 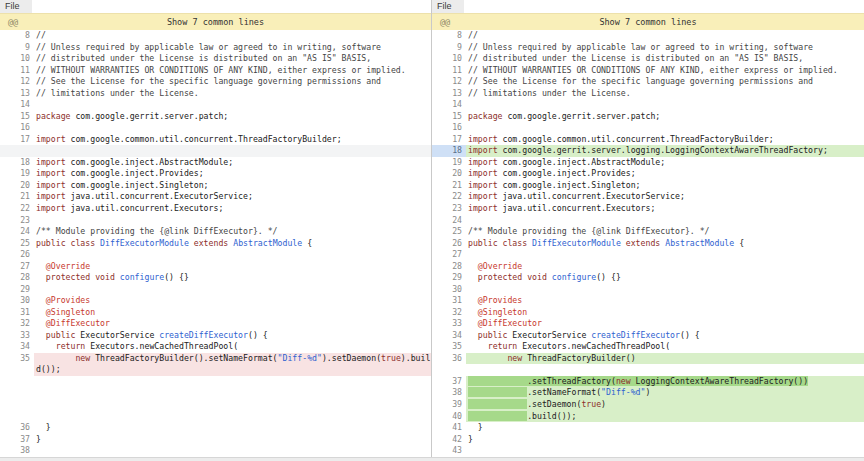 I want to click on code-token: @DiffExecutor, so click(x=78, y=323).